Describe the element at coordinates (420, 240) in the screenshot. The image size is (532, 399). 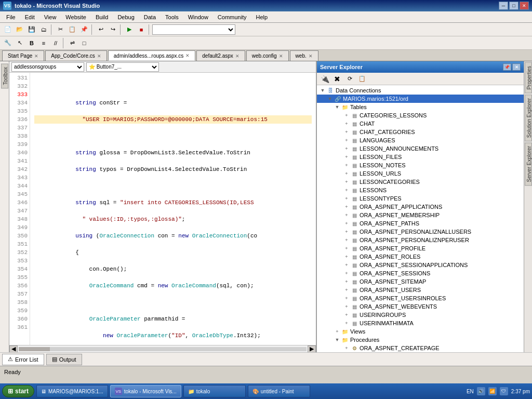
I see `tree-table-ora-personaliznperuser: + ▦ ORA_ASPNET_PERSONALIZNPERUSER` at that location.